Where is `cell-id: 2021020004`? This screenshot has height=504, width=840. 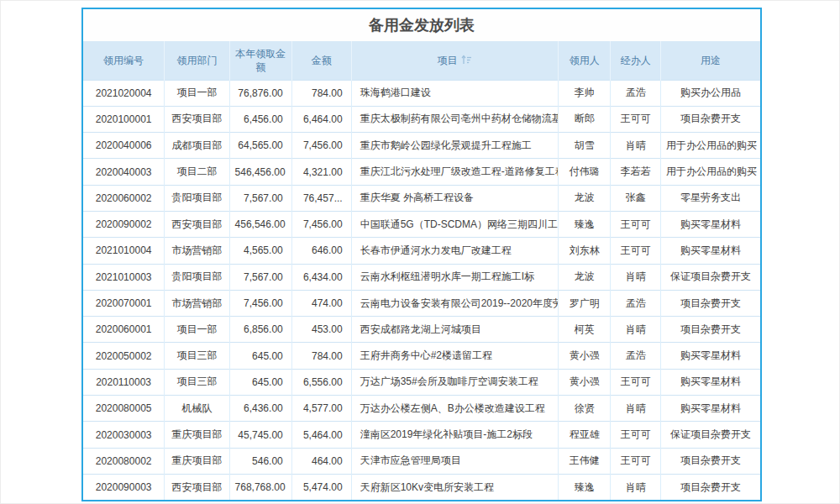
cell-id: 2021020004 is located at coordinates (124, 92).